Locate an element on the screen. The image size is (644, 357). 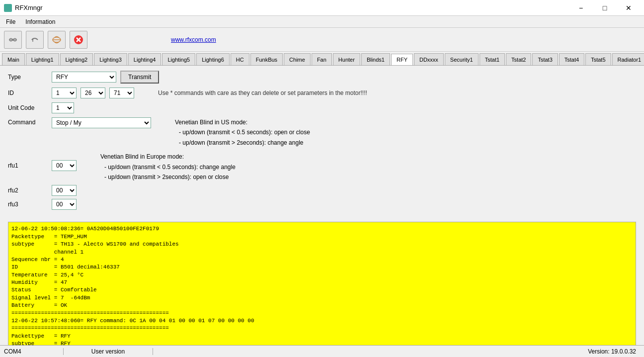
tab-tstat3: Tstat3 is located at coordinates (545, 59).